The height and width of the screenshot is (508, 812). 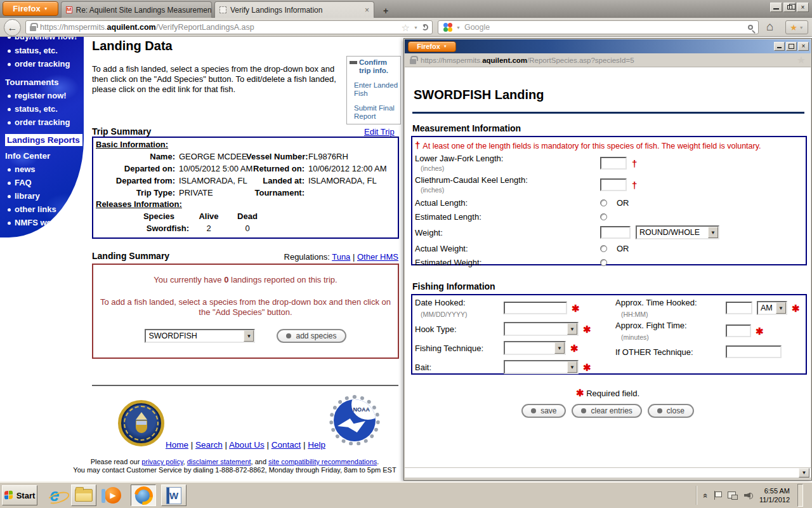 I want to click on step-enter-landed-fish: Enter Landed Fish, so click(x=377, y=90).